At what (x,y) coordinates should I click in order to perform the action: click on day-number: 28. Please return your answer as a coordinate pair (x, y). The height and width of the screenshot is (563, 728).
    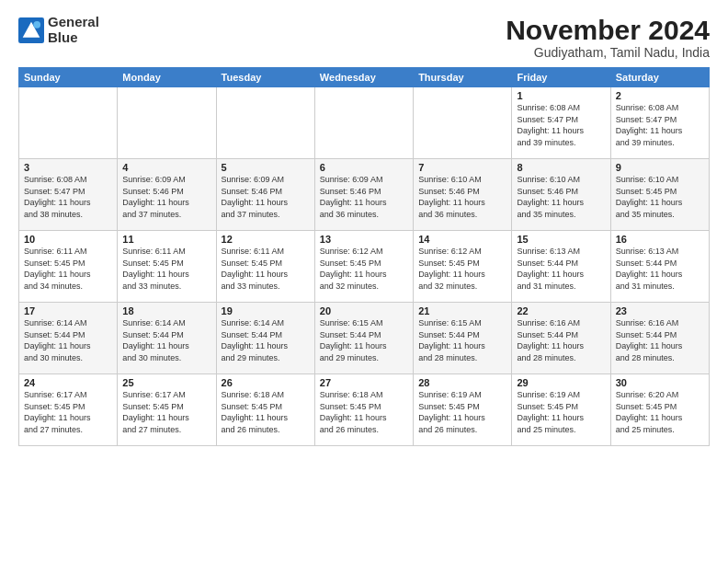
    Looking at the image, I should click on (462, 383).